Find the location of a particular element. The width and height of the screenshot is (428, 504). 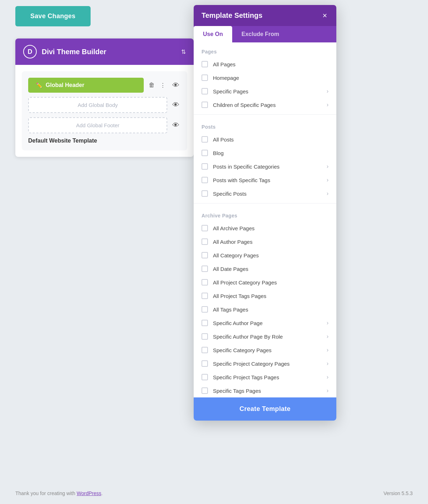

option-all-project-category-pages: All Project Category Pages is located at coordinates (265, 282).